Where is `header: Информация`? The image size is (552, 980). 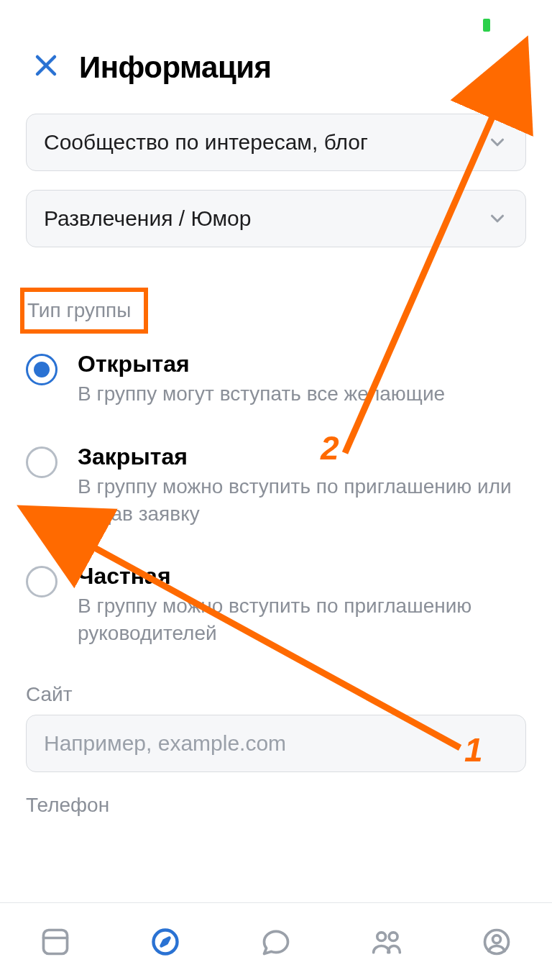 header: Информация is located at coordinates (276, 57).